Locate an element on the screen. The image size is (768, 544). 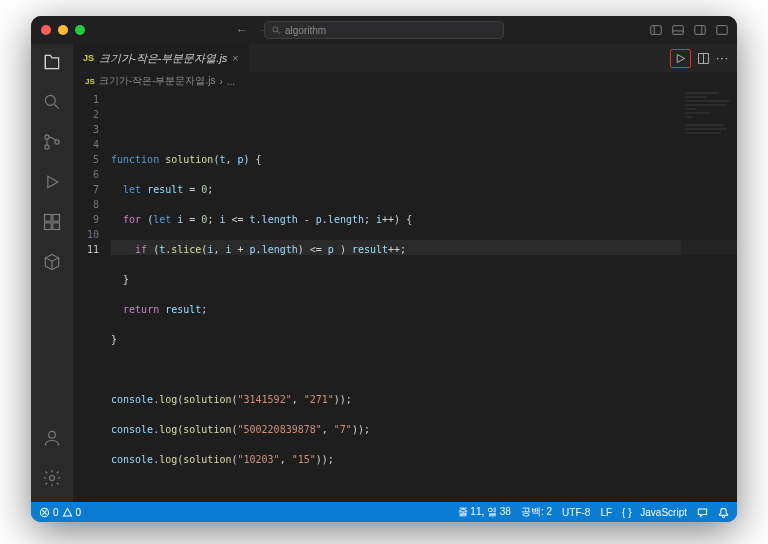
explorer-tab is located at coordinates (52, 64).